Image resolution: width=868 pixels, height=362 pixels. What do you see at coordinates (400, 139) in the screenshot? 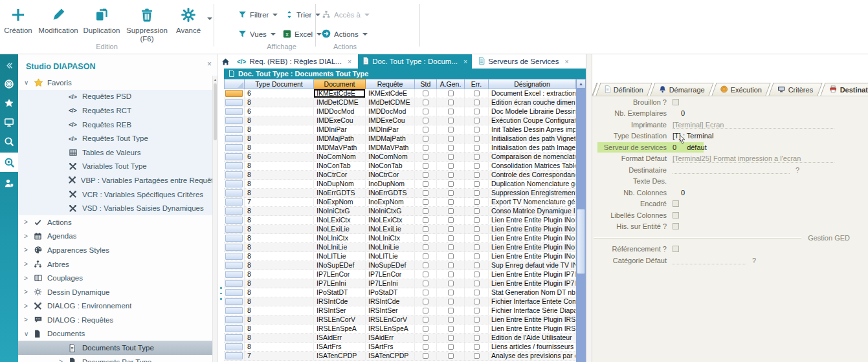
I see `table-row: 8IMDMajPathIMDMajPathInitialisation des …` at bounding box center [400, 139].